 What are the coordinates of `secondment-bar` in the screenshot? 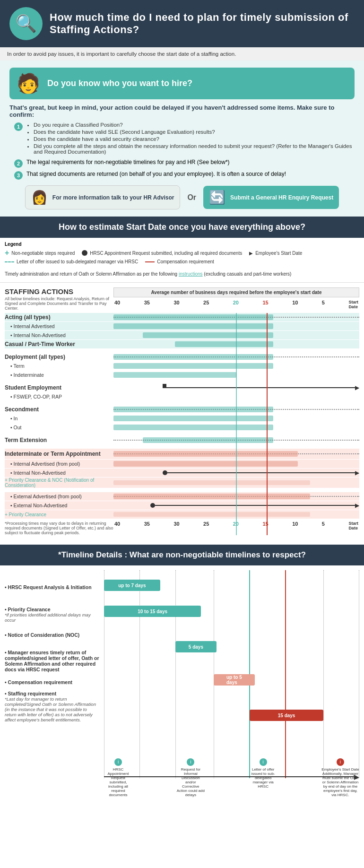 It's located at (236, 409).